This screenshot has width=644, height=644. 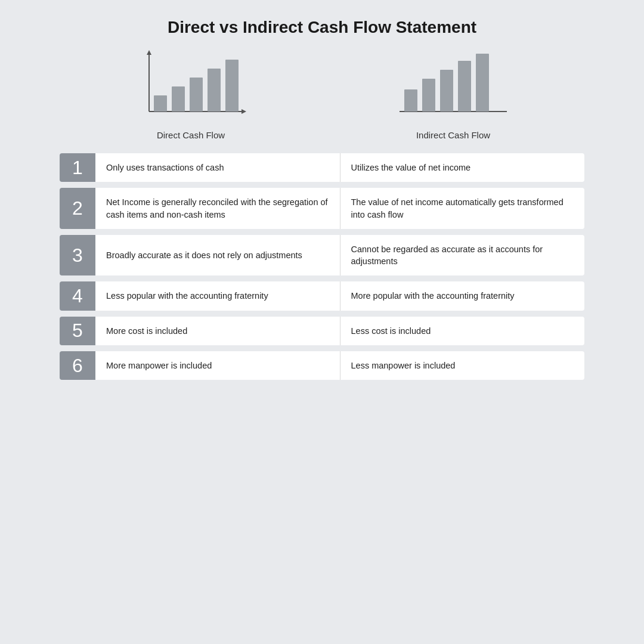 What do you see at coordinates (322, 27) in the screenshot?
I see `page-title: Direct vs Indirect Cash Flow Statement` at bounding box center [322, 27].